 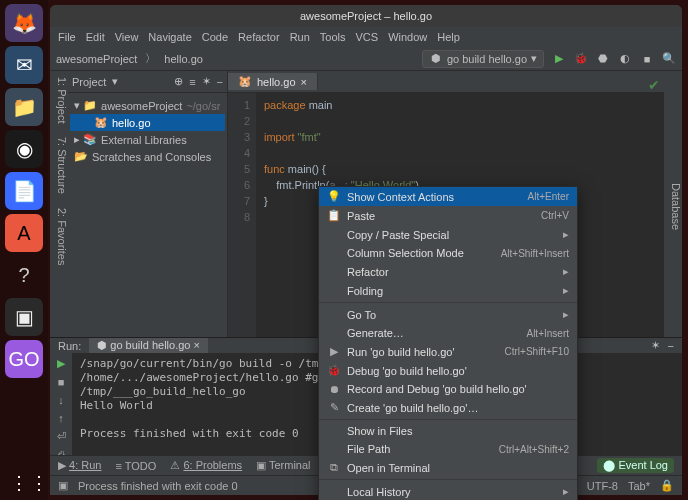 I want to click on titlebar: awesomeProject – hello.go, so click(x=366, y=16).